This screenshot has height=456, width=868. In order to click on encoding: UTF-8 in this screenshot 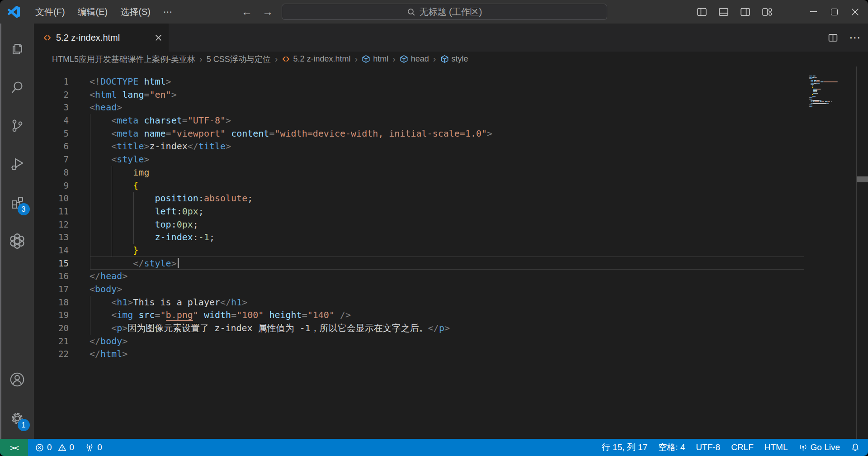, I will do `click(708, 447)`.